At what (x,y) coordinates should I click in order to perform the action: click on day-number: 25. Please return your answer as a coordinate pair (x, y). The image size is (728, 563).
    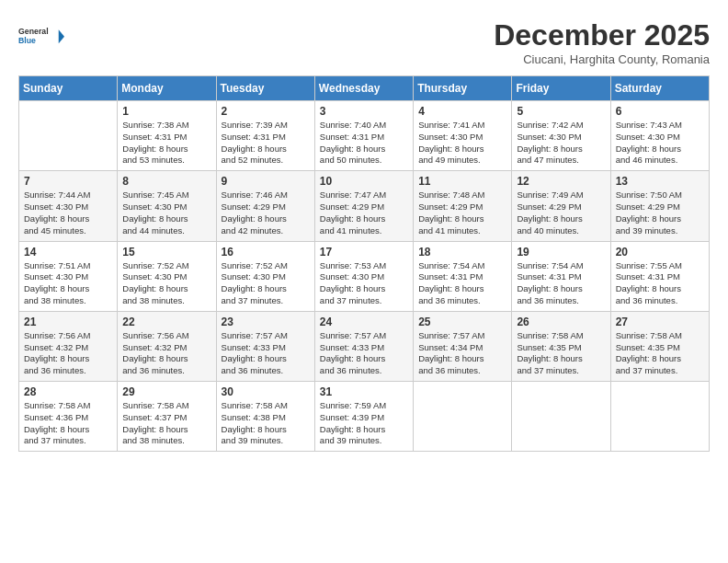
    Looking at the image, I should click on (462, 322).